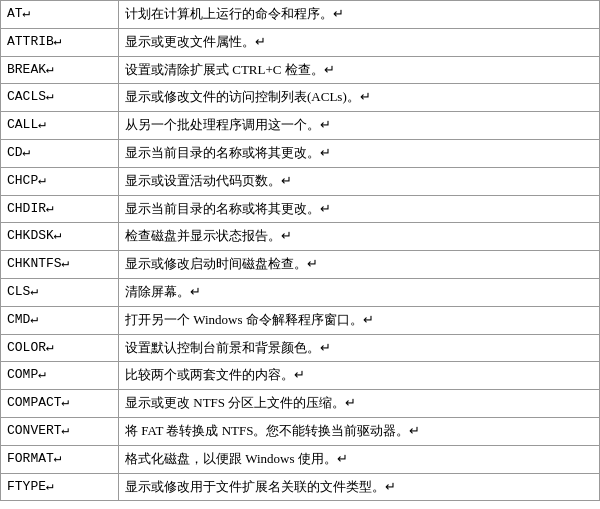 This screenshot has height=509, width=600. I want to click on command-cell: COLOR↵, so click(60, 348).